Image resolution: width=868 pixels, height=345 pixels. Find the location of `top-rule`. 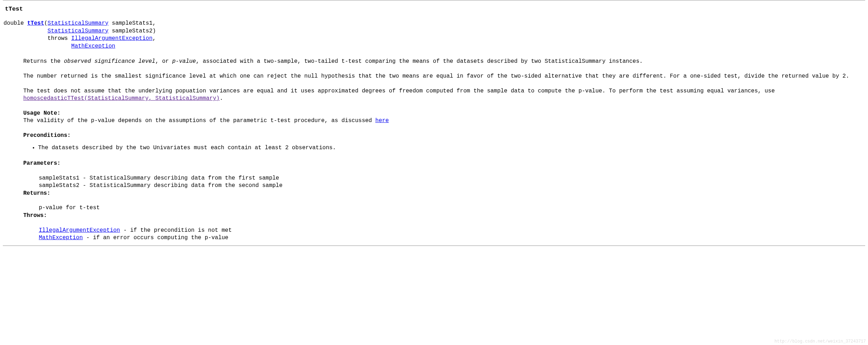

top-rule is located at coordinates (434, 0).